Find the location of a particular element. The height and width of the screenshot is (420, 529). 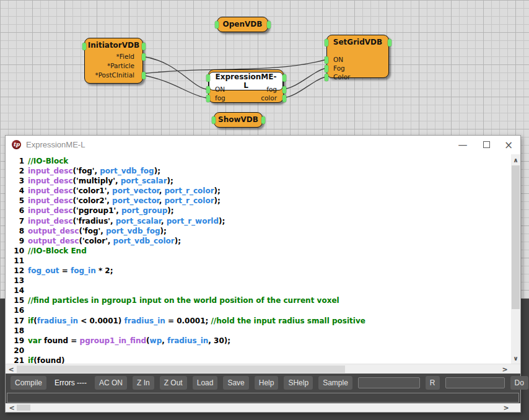

vertical-scroll-thumb is located at coordinates (515, 237).